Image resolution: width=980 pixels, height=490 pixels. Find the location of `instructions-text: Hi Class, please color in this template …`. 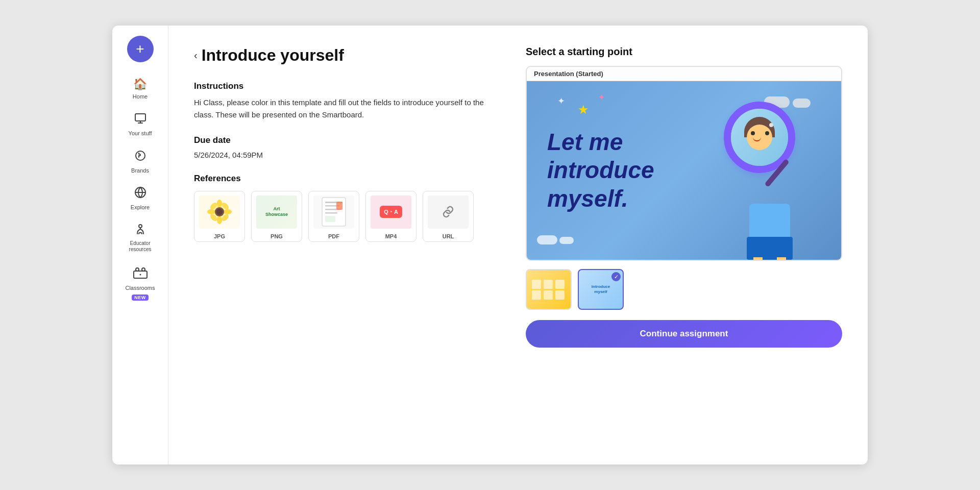

instructions-text: Hi Class, please color in this template … is located at coordinates (345, 109).